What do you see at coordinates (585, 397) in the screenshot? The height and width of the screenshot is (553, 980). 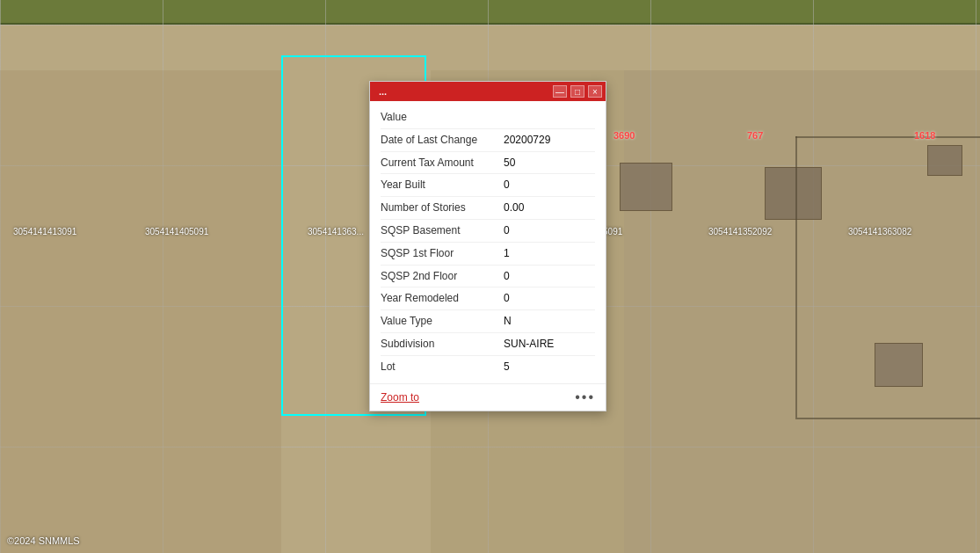 I see `more-options-button: •••` at bounding box center [585, 397].